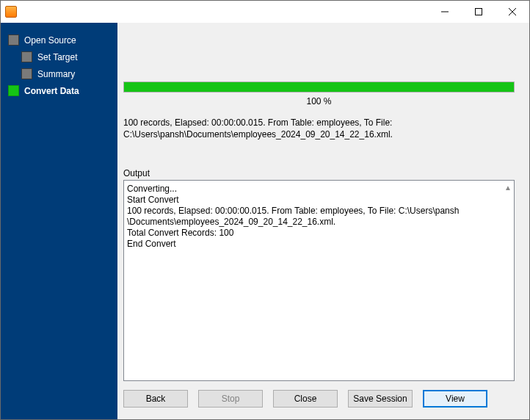 The image size is (530, 420). Describe the element at coordinates (258, 134) in the screenshot. I see `summary-line-2: C:\Users\pansh\Documents\employees_2024_…` at that location.